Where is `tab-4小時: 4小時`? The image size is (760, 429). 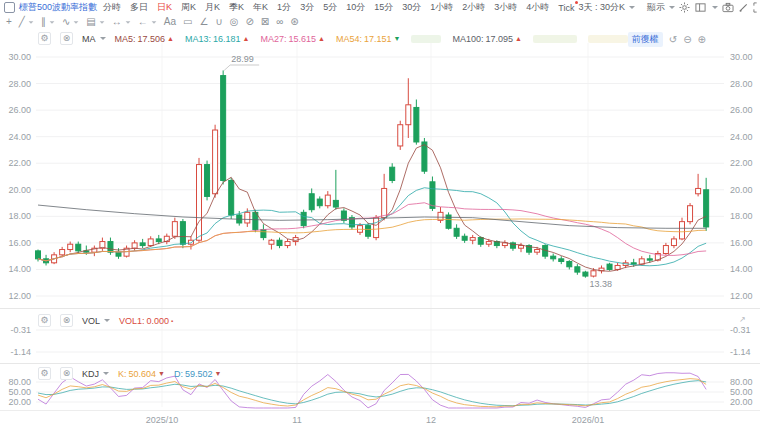
tab-4小時: 4小時 is located at coordinates (538, 8).